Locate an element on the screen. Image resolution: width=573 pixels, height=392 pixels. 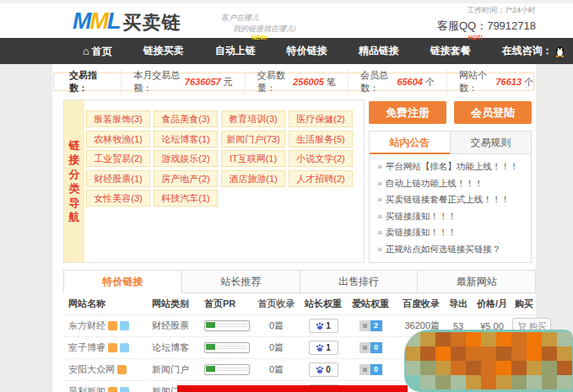
site-logo: M M L 买卖链 is located at coordinates (127, 22).